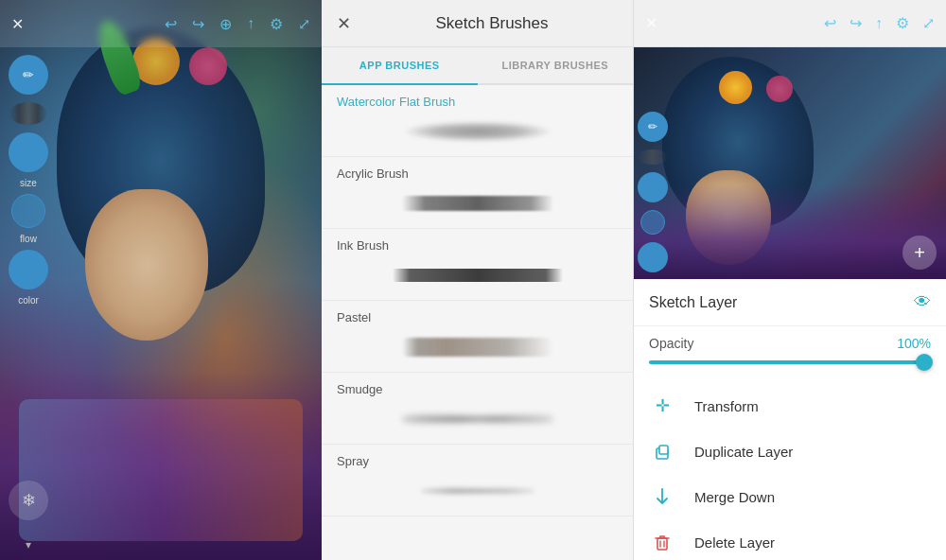 The height and width of the screenshot is (560, 946). What do you see at coordinates (170, 25) in the screenshot?
I see `undo-button: ↩` at bounding box center [170, 25].